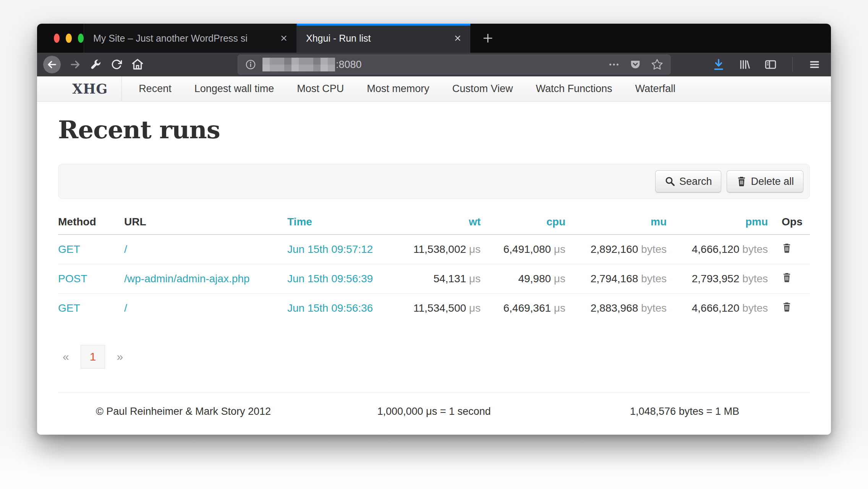 Image resolution: width=868 pixels, height=495 pixels. Describe the element at coordinates (117, 65) in the screenshot. I see `reload-button` at that location.